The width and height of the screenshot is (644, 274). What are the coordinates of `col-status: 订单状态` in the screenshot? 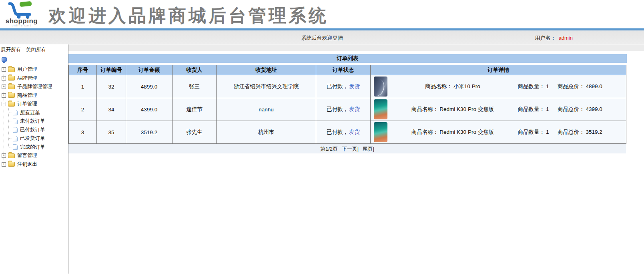 It's located at (343, 71).